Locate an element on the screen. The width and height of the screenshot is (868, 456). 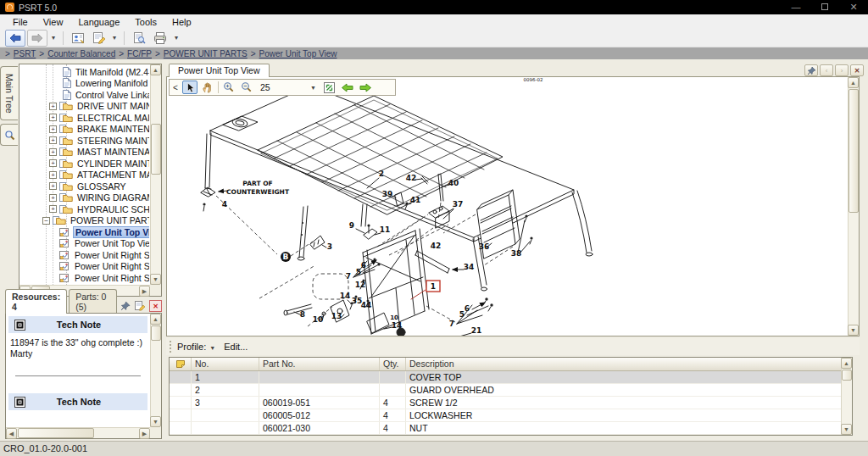
search-tab is located at coordinates (8, 135).